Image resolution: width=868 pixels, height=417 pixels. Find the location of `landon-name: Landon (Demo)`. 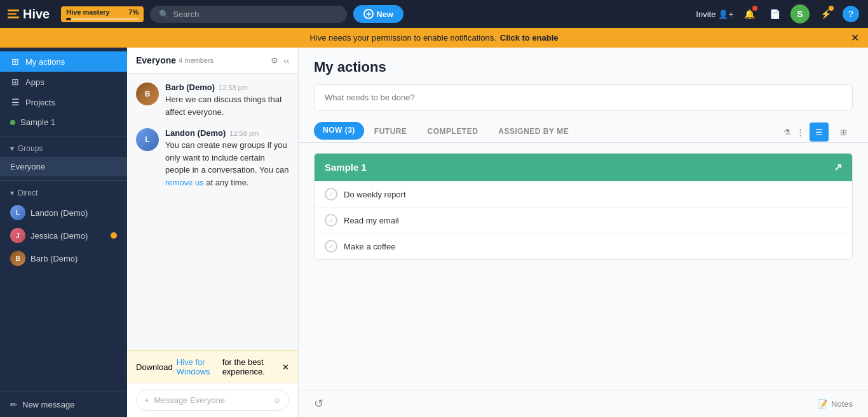

landon-name: Landon (Demo) is located at coordinates (59, 213).